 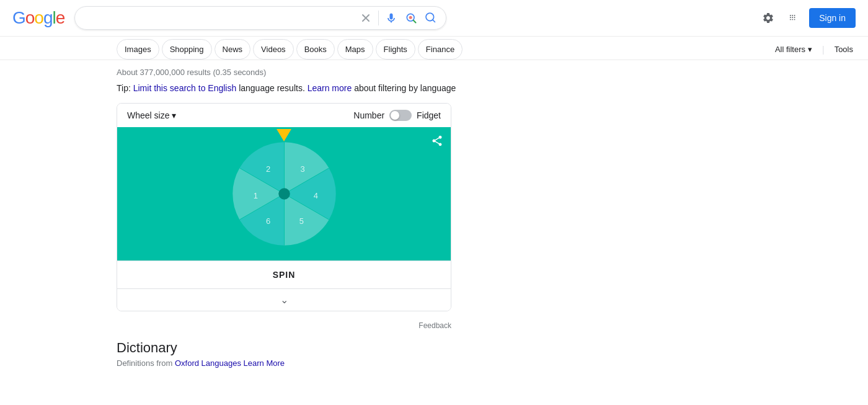 I want to click on expand-row: ⌄, so click(x=284, y=300).